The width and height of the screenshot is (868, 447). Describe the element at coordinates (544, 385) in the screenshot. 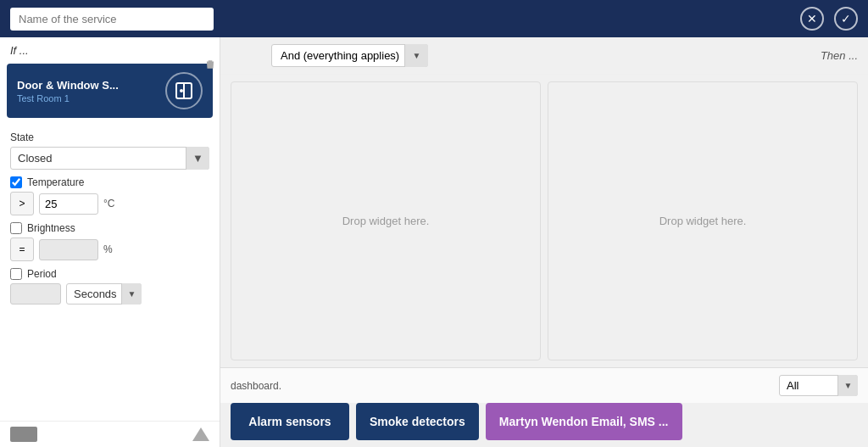

I see `widgets-bar: dashboard. All Sensors Actuators ▼` at that location.